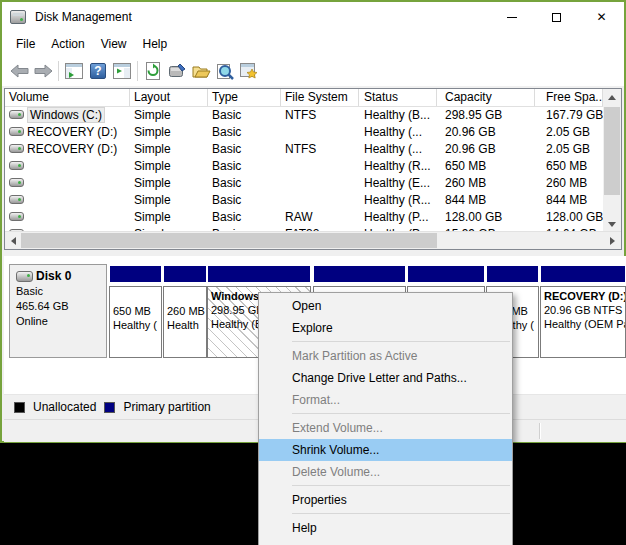  What do you see at coordinates (569, 183) in the screenshot?
I see `cell-free: 260 MB` at bounding box center [569, 183].